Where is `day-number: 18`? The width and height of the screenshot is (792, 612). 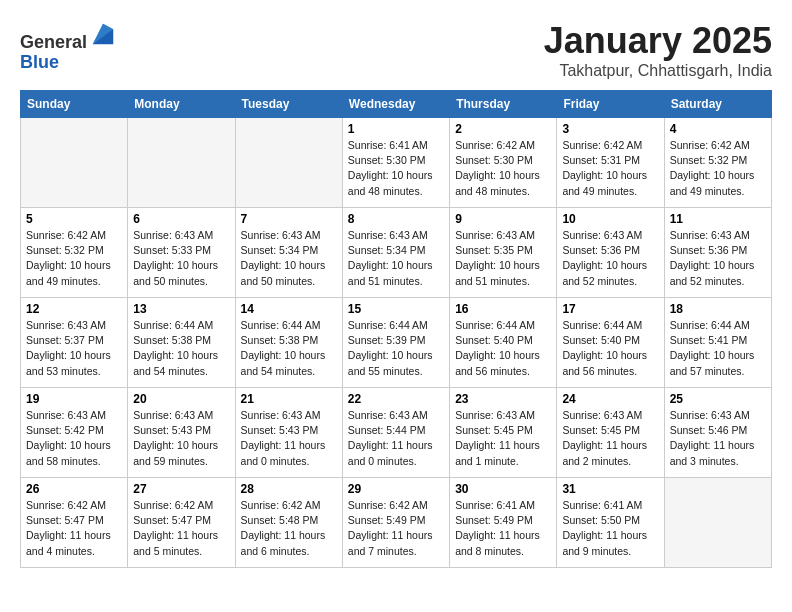 day-number: 18 is located at coordinates (718, 309).